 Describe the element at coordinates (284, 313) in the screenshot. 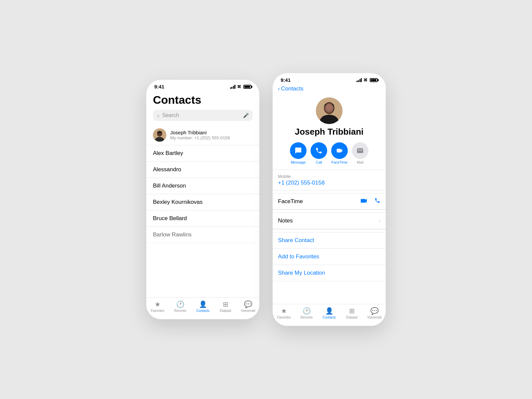

I see `tab-favorites-right: ★ Favorites` at that location.